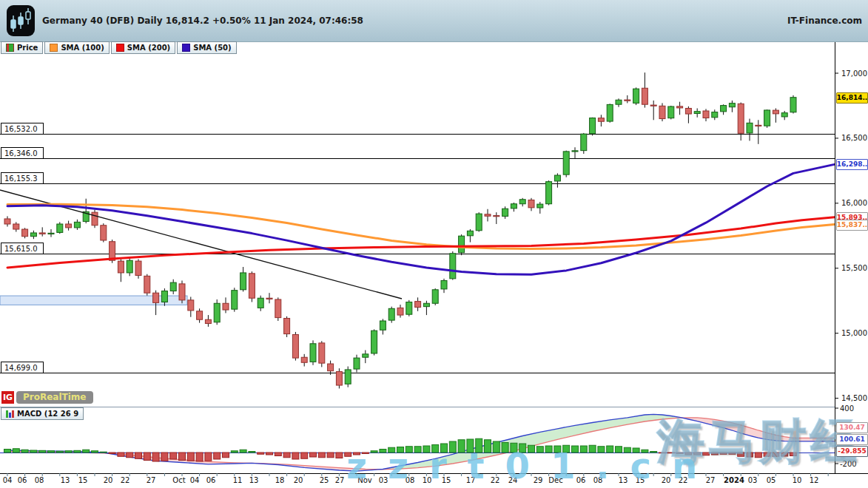  What do you see at coordinates (7, 398) in the screenshot?
I see `ig-logo: IG` at bounding box center [7, 398].